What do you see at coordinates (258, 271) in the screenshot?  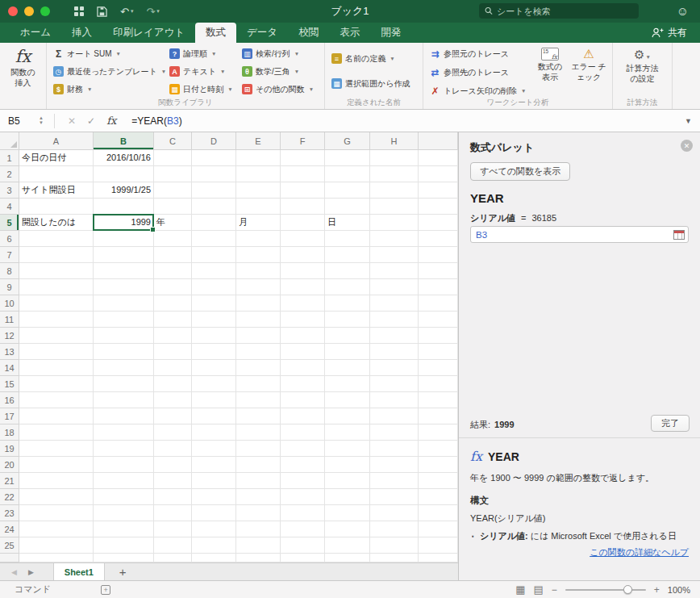 I see `cell-E8` at bounding box center [258, 271].